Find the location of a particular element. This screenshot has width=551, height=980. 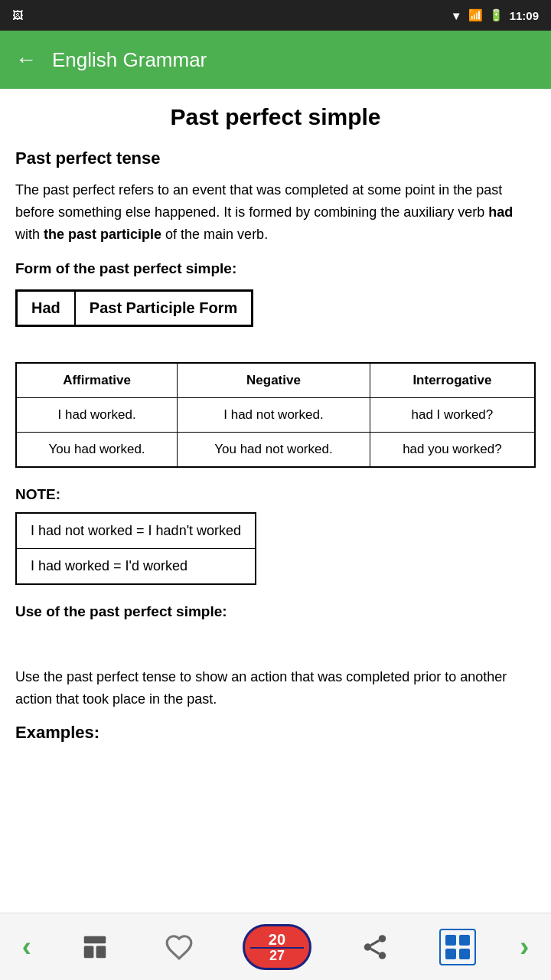

formula-cell-participle: Past Participle Form is located at coordinates (164, 308).